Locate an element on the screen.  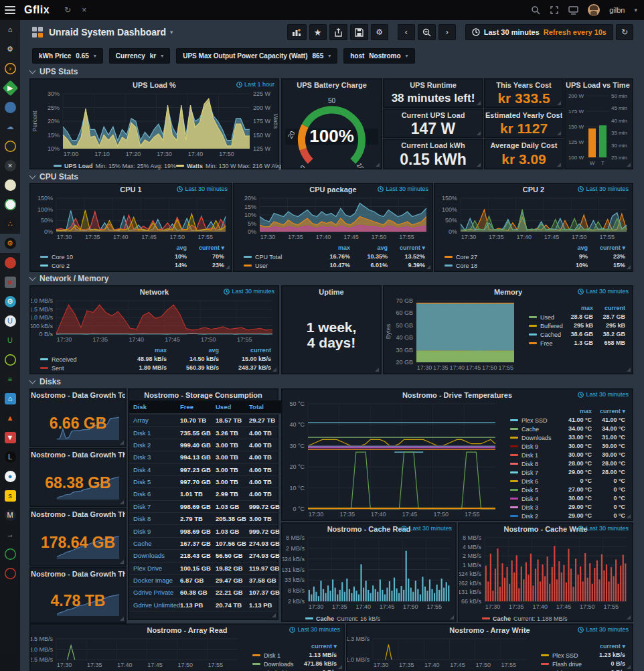
sidebar-item-app-docker-gear: ⚙ is located at coordinates (10, 301).